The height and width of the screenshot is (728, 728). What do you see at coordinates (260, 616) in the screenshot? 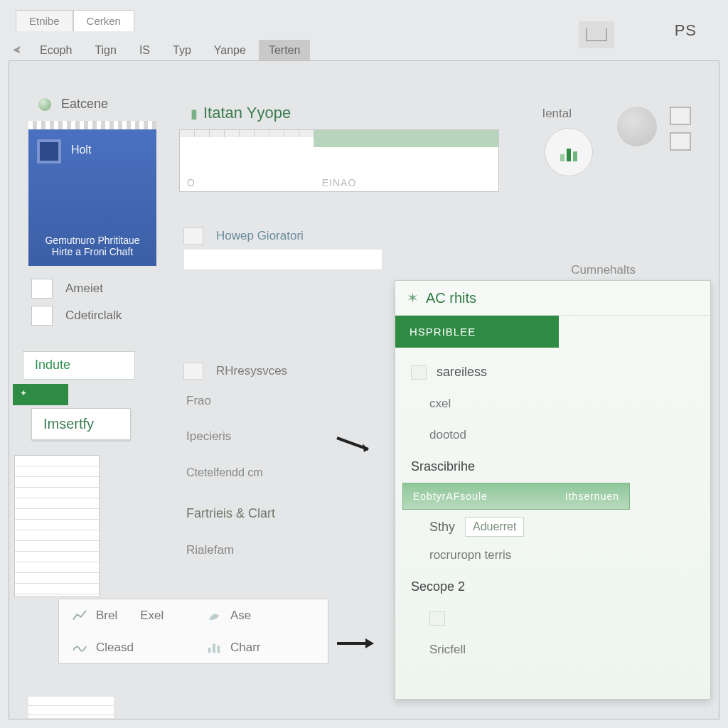
I see `opt-ase: Ase` at bounding box center [260, 616].